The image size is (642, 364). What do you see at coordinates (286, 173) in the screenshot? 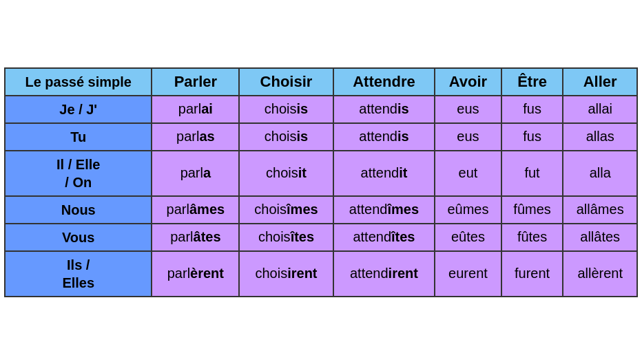
I see `conjugation-cell: choisit` at bounding box center [286, 173].